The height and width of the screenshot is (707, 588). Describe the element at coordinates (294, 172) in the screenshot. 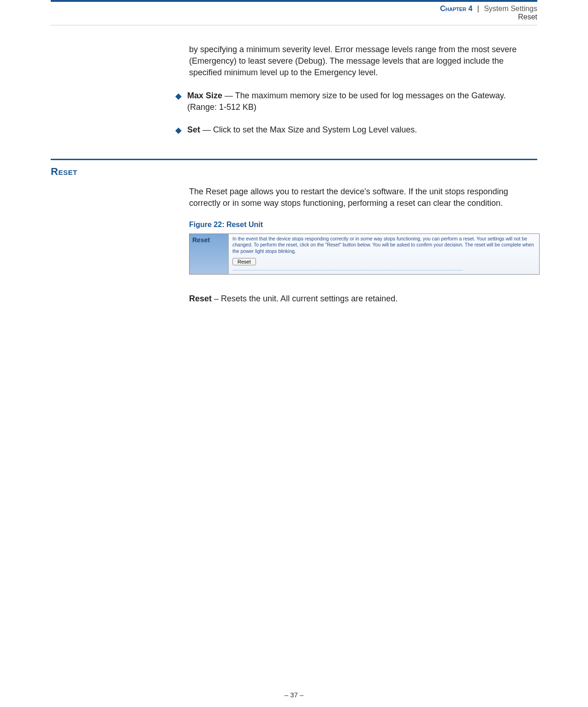

I see `section-heading-reset: Reset` at that location.